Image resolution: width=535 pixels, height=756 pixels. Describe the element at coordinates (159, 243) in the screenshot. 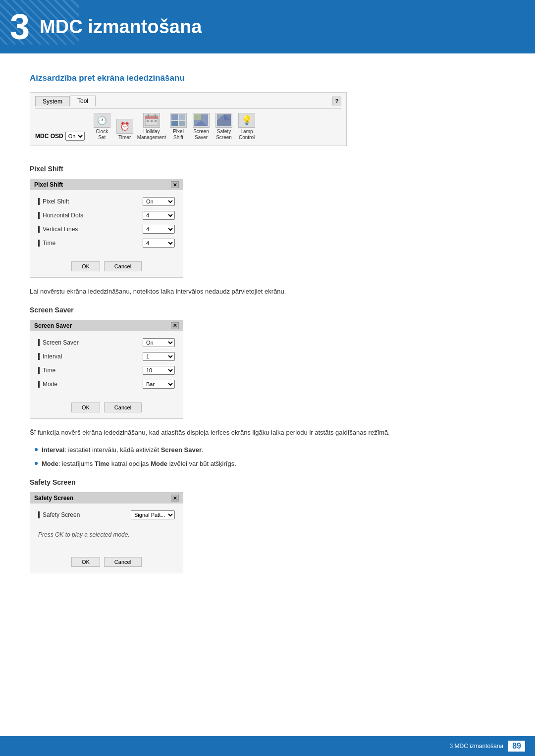

I see `time-ps-select: 4268` at that location.